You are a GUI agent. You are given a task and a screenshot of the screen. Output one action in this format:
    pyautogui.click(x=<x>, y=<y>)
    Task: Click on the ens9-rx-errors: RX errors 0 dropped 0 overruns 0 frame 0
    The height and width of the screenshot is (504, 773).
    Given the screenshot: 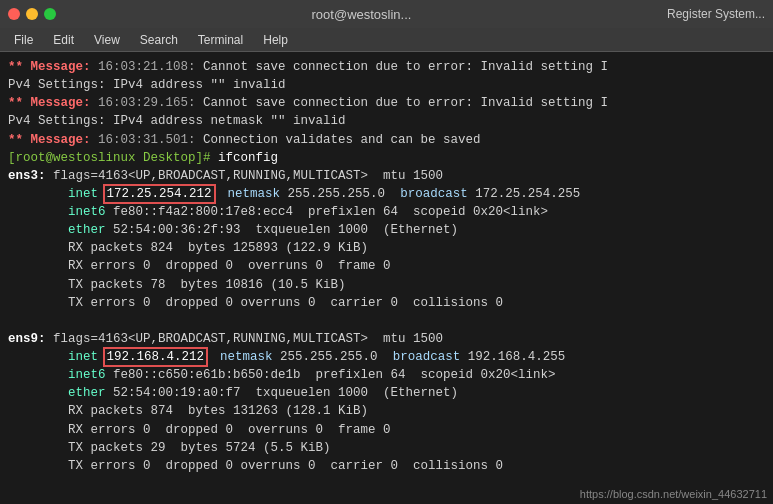 What is the action you would take?
    pyautogui.click(x=386, y=430)
    